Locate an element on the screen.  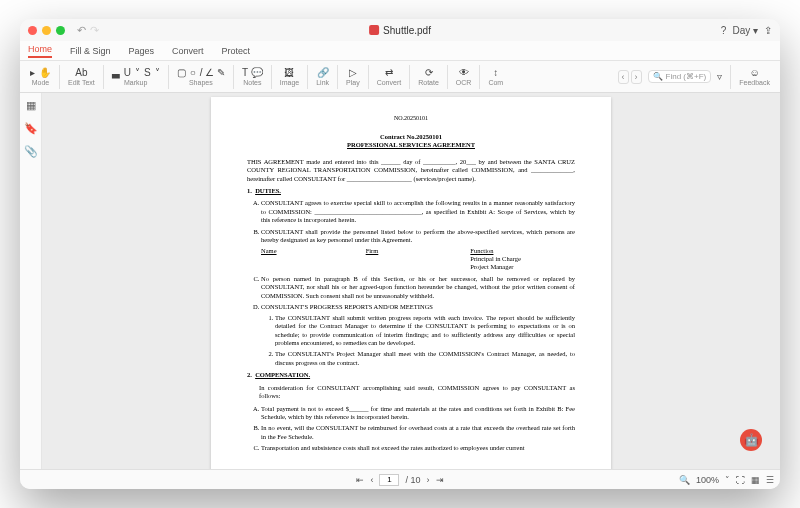
minimize-icon is located at coordinates (46, 30).